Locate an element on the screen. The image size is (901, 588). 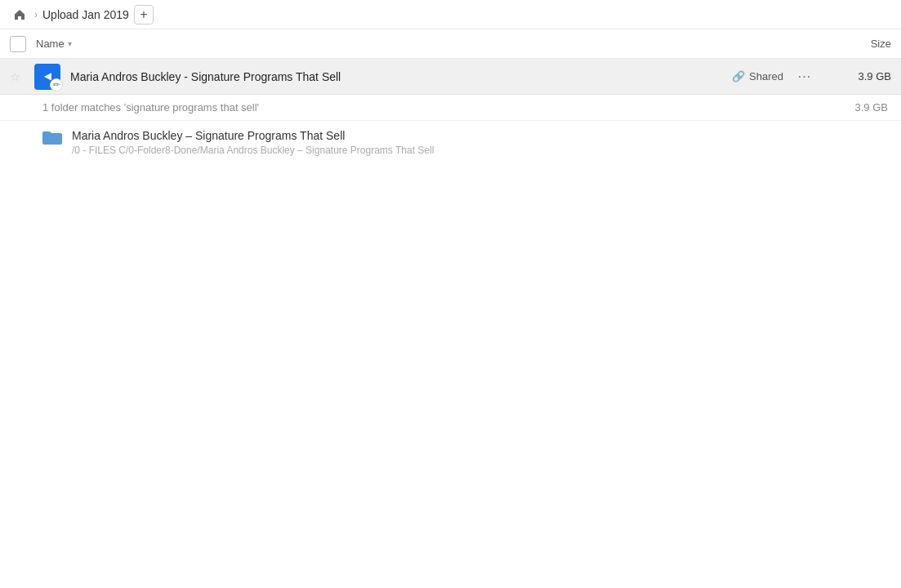
file-icon-label: ◀ is located at coordinates (47, 77).